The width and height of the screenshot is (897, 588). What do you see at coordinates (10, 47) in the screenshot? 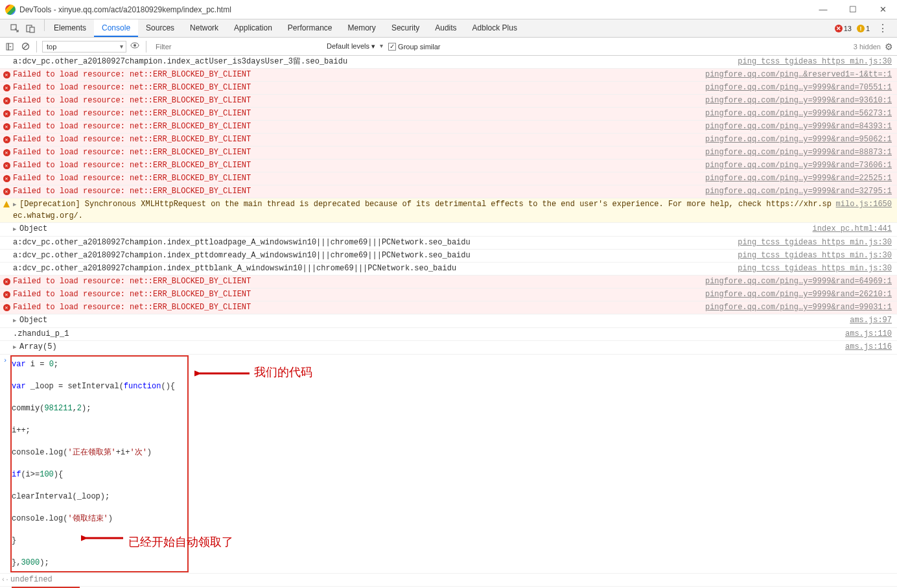
I see `show-console-sidebar-icon` at bounding box center [10, 47].